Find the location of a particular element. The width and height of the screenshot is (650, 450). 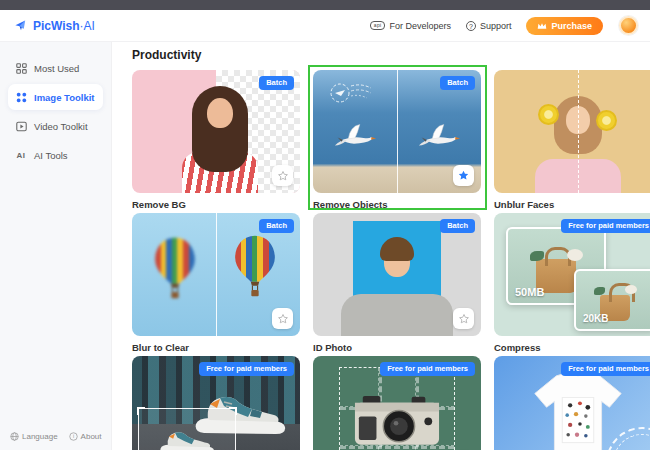

man-figure is located at coordinates (397, 315).